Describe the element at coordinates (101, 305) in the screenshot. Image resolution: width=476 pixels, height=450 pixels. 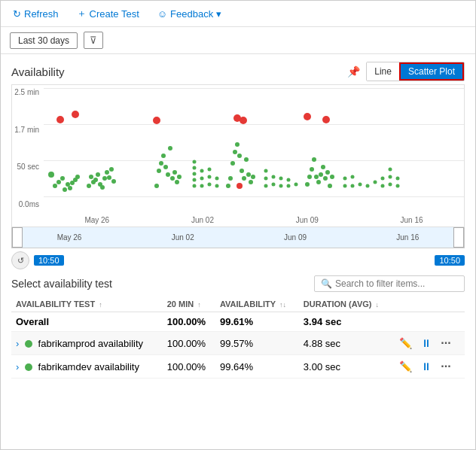
I see `sort-icon-0: ↑` at that location.